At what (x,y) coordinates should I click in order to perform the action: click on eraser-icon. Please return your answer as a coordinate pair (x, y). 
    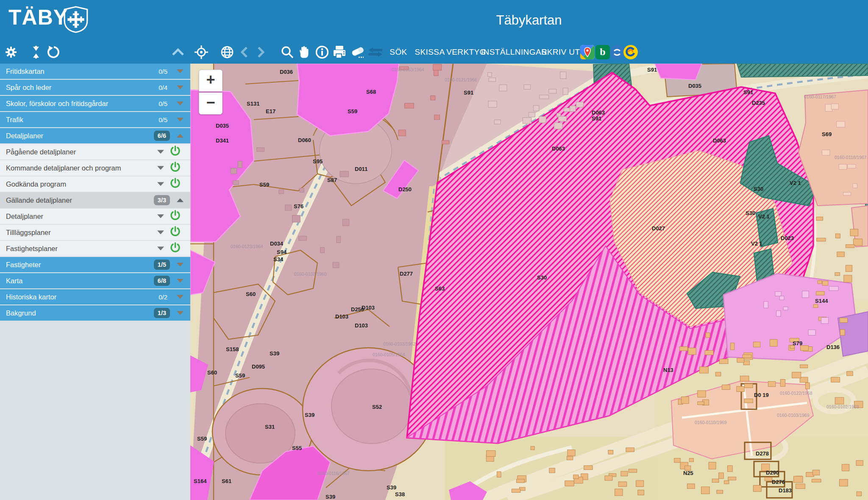
    Looking at the image, I should click on (358, 52).